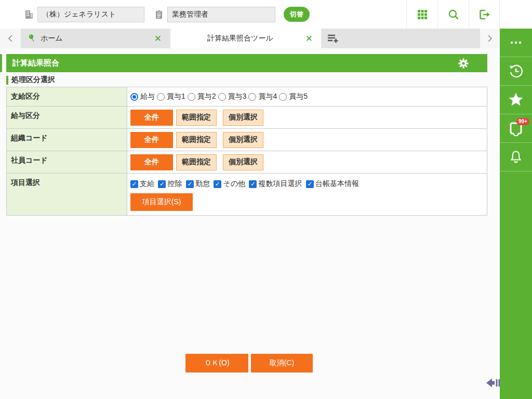 The width and height of the screenshot is (532, 399). What do you see at coordinates (516, 129) in the screenshot?
I see `sidebar-inbox-button: 99+` at bounding box center [516, 129].